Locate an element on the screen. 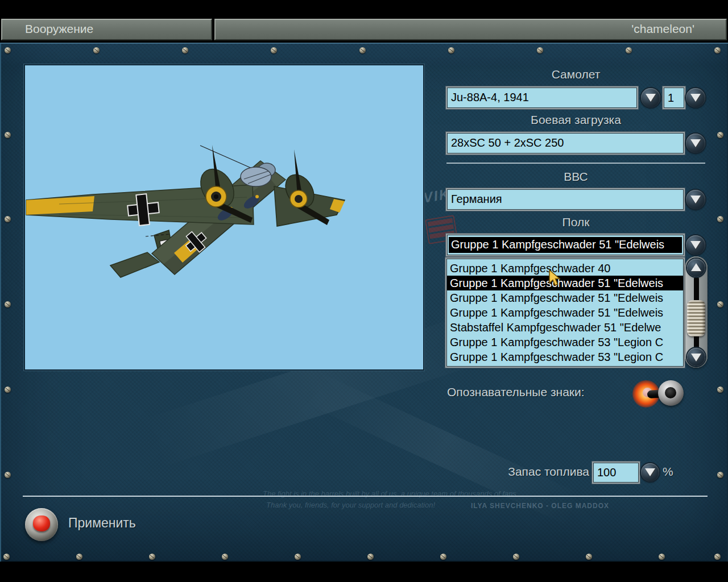 This screenshot has height=582, width=728. scrollbar-thumb is located at coordinates (696, 318).